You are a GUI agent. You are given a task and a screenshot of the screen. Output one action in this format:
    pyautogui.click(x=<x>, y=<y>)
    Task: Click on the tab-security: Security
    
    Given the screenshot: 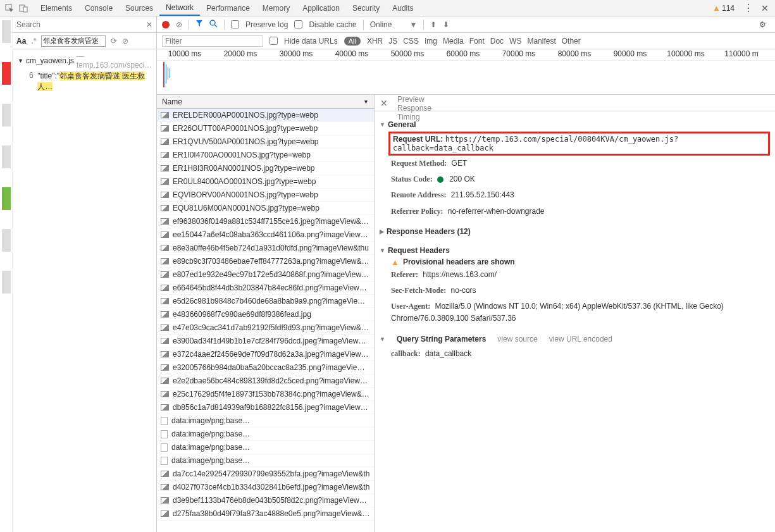 What is the action you would take?
    pyautogui.click(x=366, y=8)
    